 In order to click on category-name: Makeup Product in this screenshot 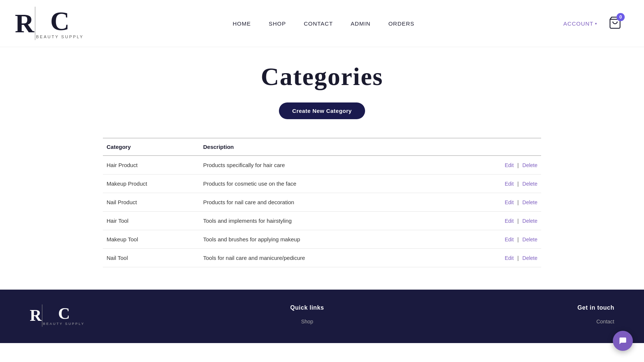, I will do `click(151, 184)`.